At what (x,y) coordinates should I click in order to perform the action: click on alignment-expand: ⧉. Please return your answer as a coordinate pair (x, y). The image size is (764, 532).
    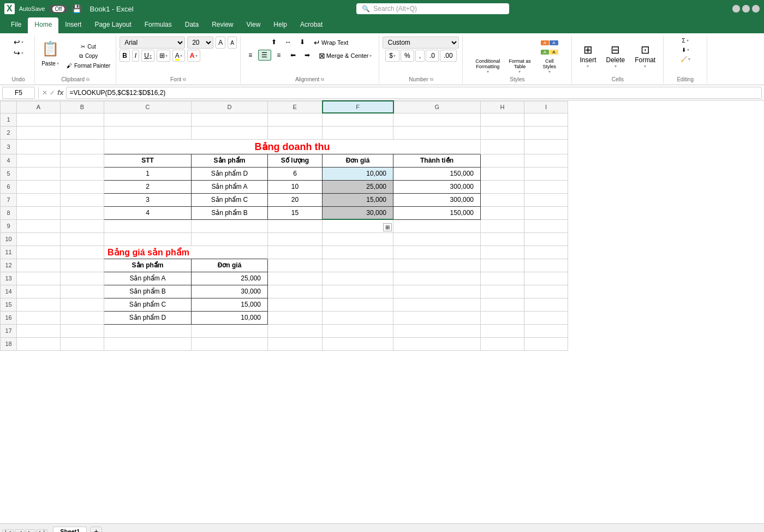
    Looking at the image, I should click on (323, 80).